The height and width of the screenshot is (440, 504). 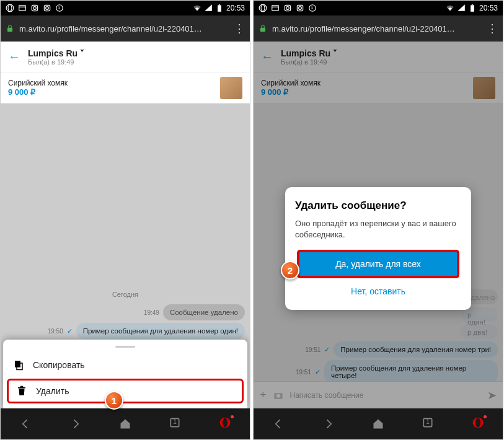 What do you see at coordinates (14, 57) in the screenshot?
I see `back-icon: ←` at bounding box center [14, 57].